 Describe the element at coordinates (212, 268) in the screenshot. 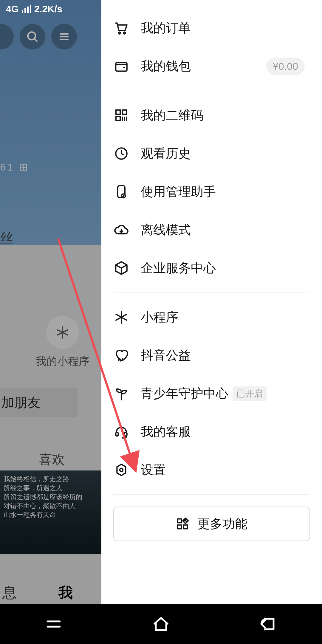

I see `menu-item-enterprise: 企业服务中心` at that location.